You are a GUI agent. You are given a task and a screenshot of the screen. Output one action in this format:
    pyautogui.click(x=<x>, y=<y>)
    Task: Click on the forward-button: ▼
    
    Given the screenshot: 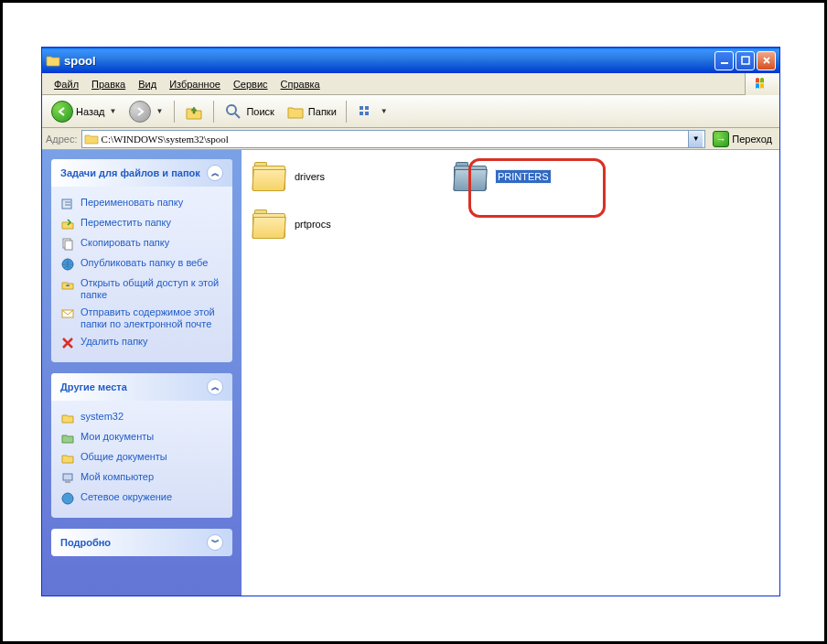 What is the action you would take?
    pyautogui.click(x=146, y=112)
    